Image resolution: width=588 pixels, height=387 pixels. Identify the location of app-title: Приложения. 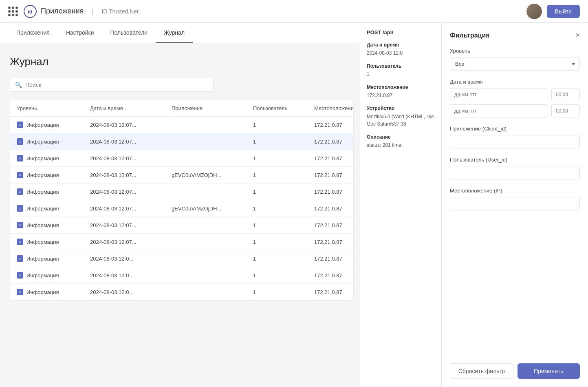
(62, 11).